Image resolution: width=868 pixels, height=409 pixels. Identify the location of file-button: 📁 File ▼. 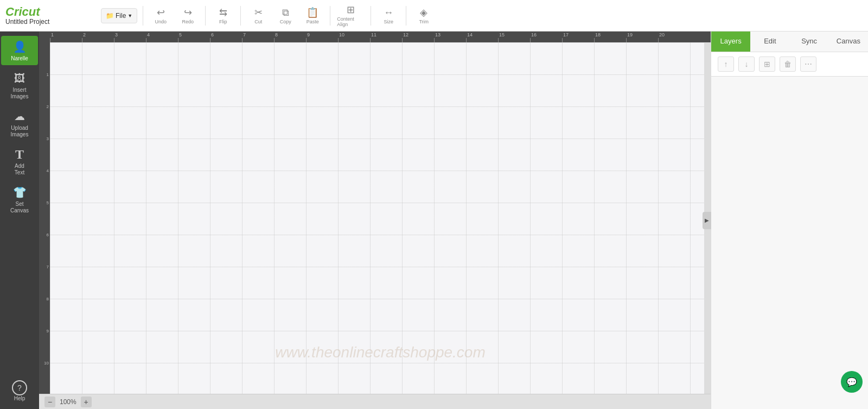
(119, 16).